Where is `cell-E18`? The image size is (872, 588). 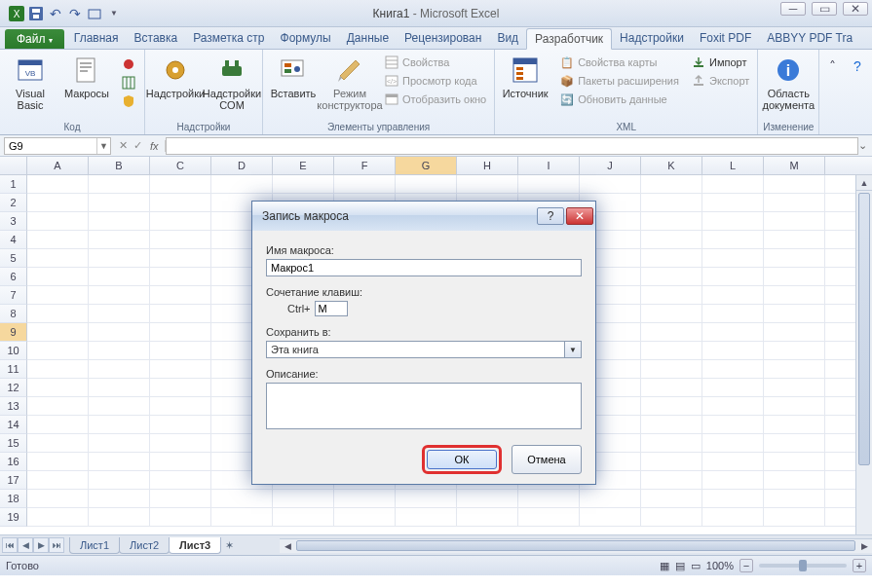
cell-E18 is located at coordinates (304, 498).